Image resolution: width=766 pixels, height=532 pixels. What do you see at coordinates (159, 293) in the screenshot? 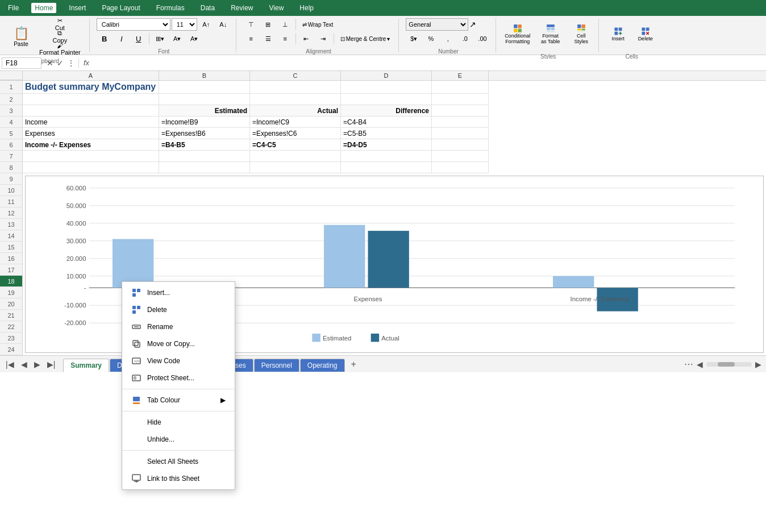
I see `cm-insert-label: Insert...` at bounding box center [159, 293].